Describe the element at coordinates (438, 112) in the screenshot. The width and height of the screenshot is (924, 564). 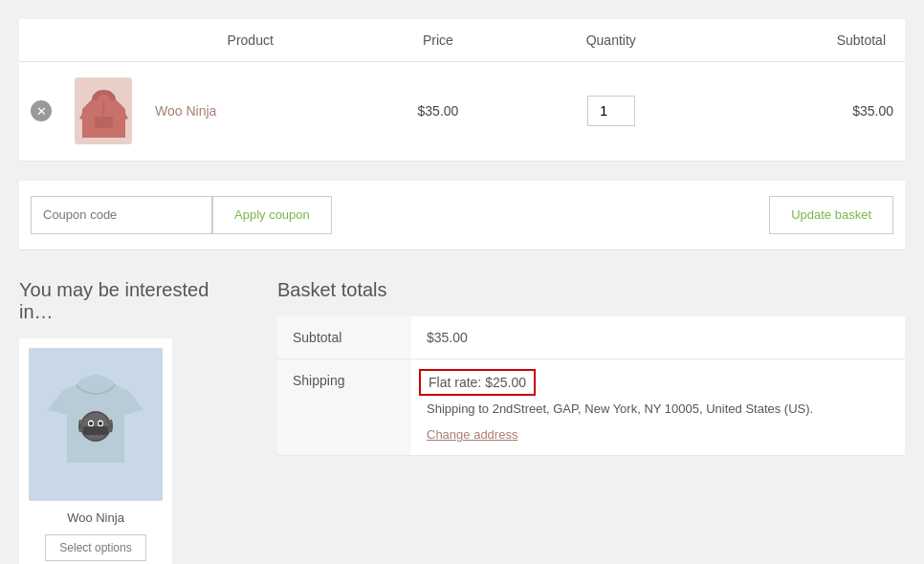
I see `product-price: $35.00` at that location.